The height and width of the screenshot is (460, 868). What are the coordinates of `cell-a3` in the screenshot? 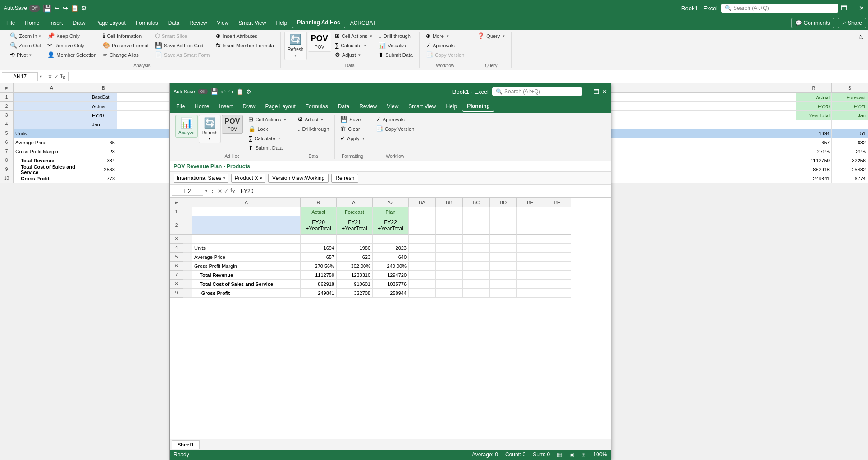 It's located at (52, 115).